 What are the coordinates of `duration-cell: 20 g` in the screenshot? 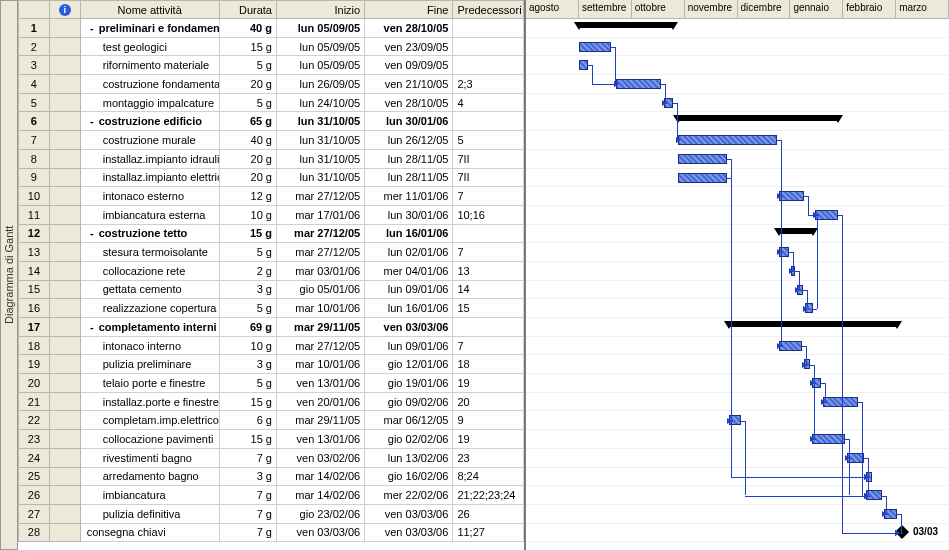 It's located at (248, 84).